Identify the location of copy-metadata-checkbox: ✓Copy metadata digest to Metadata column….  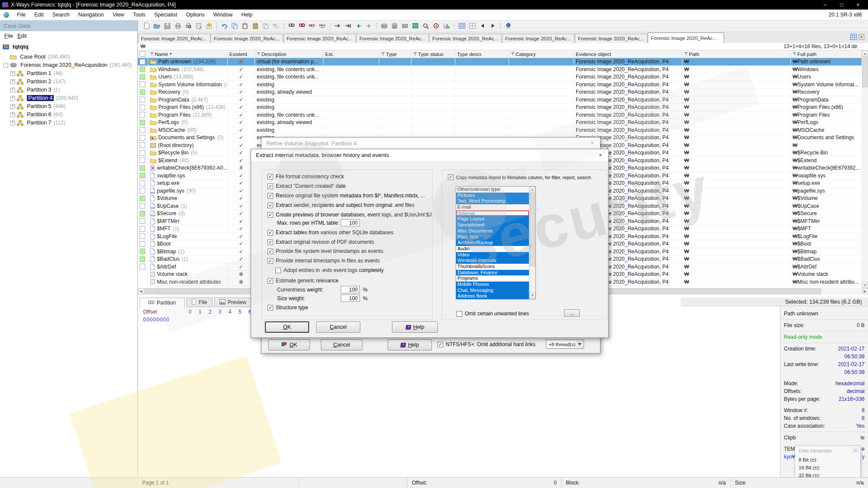
(519, 177).